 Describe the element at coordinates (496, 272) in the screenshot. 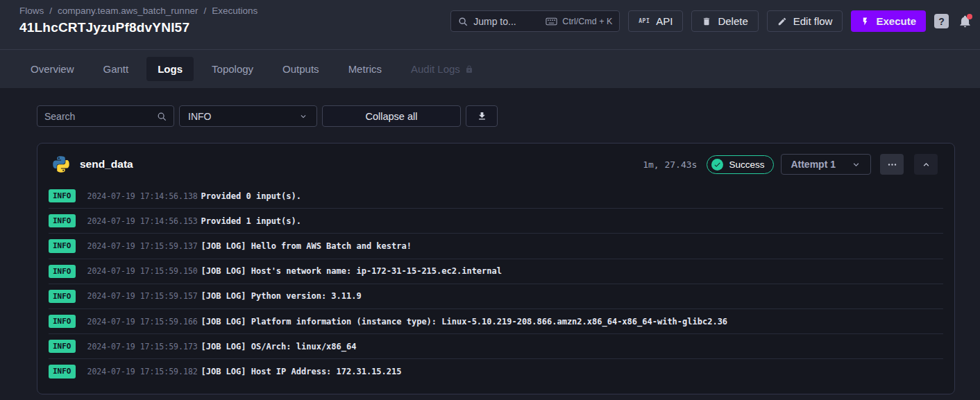

I see `log-row: INFO 2024-07-19 17:15:59.150 [JOB LOG] H…` at that location.